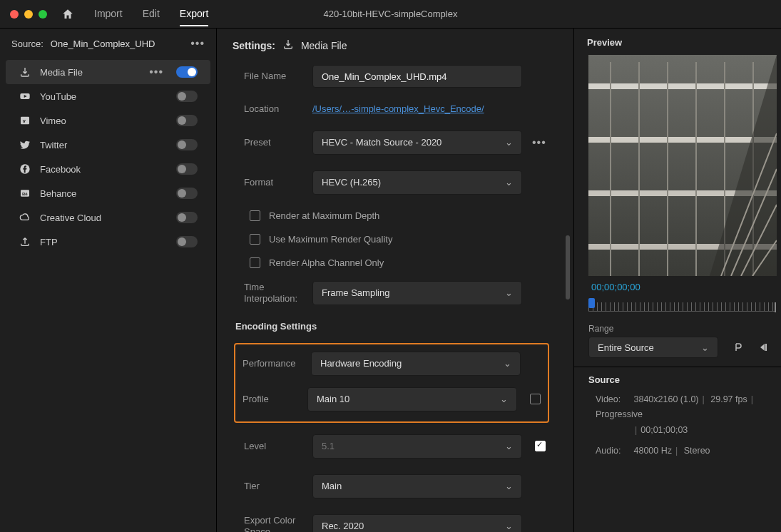  I want to click on dest-toggle-media-file, so click(187, 72).